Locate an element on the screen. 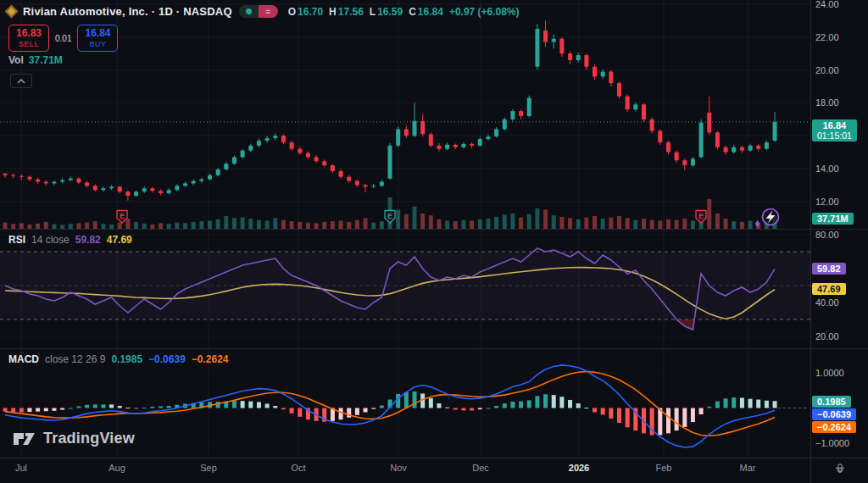 This screenshot has height=483, width=868. rsi-ma-badge: 47.69 is located at coordinates (829, 289).